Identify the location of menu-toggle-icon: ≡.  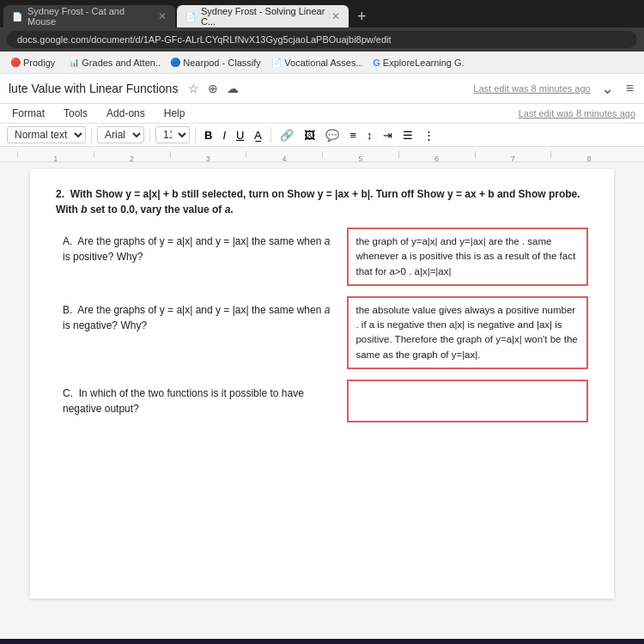
(630, 88).